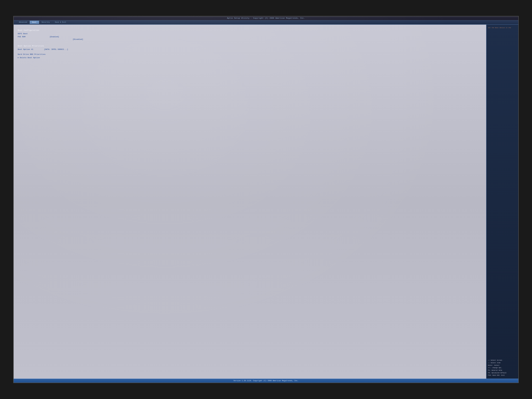 The height and width of the screenshot is (399, 532). Describe the element at coordinates (34, 22) in the screenshot. I see `tab-boot: Boot` at that location.